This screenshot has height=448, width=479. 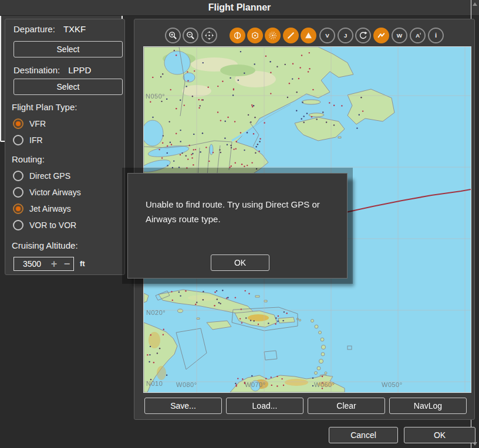 I want to click on radio-label: Direct GPS, so click(x=50, y=176).